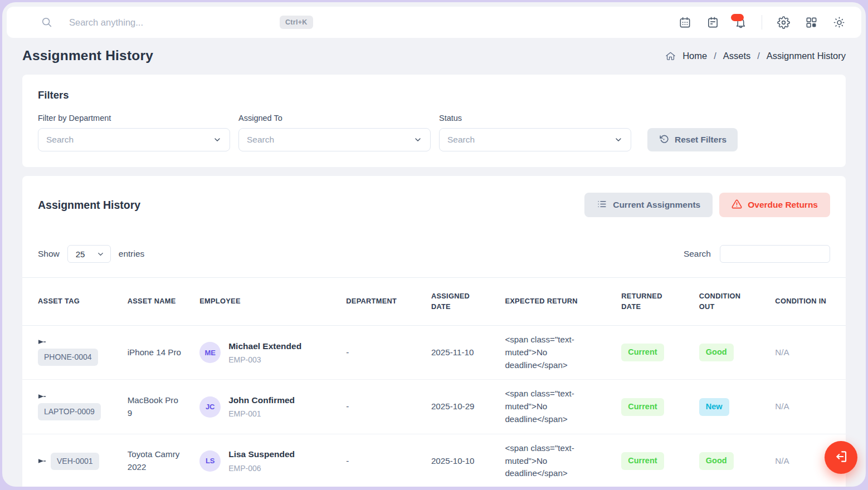 The image size is (868, 490). Describe the element at coordinates (698, 254) in the screenshot. I see `table-search-label: Search` at that location.